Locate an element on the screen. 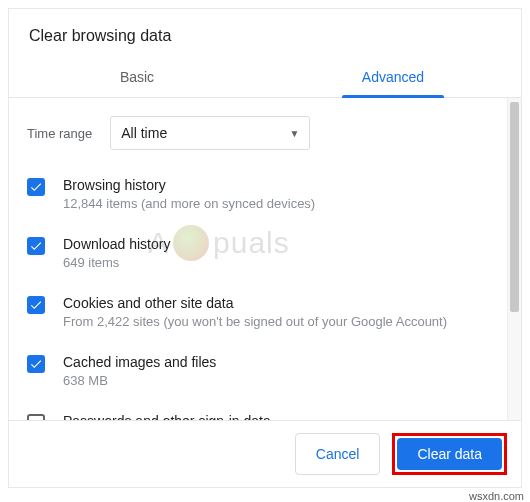  item-text: Browsing history 12,844 items (and more … is located at coordinates (277, 194).